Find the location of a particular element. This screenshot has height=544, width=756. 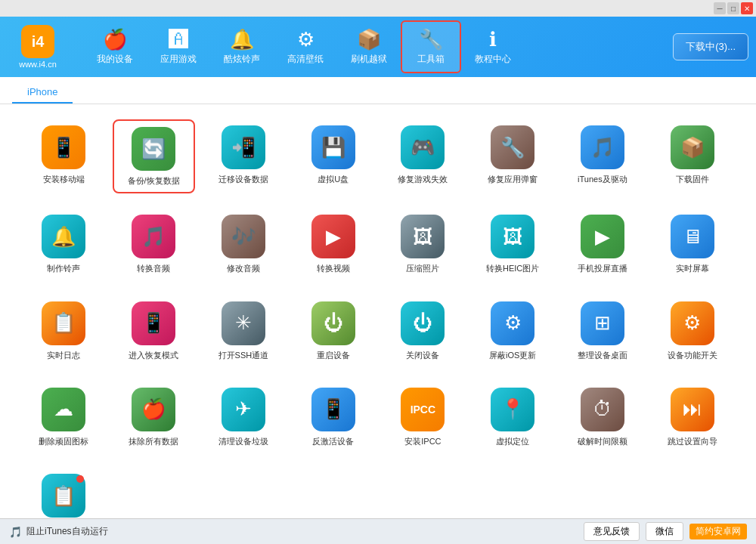

tool-open-ssh: ✳打开SSH通道 is located at coordinates (243, 331).